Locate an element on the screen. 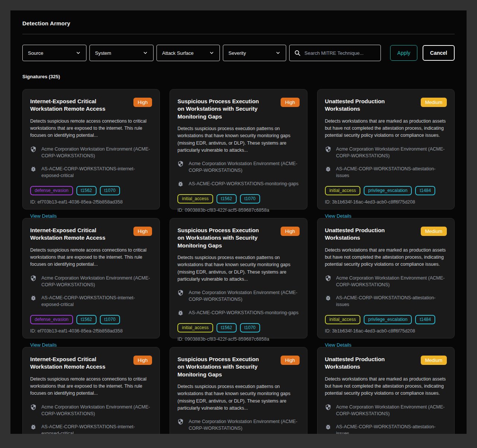  source-filter-dropdown: Source is located at coordinates (54, 53).